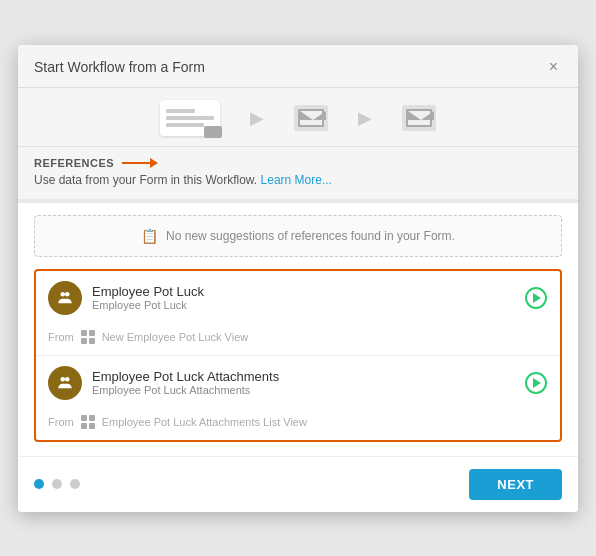 The height and width of the screenshot is (556, 596). Describe the element at coordinates (298, 236) in the screenshot. I see `no-suggestions-box: 📋 No new suggestions of references found…` at that location.